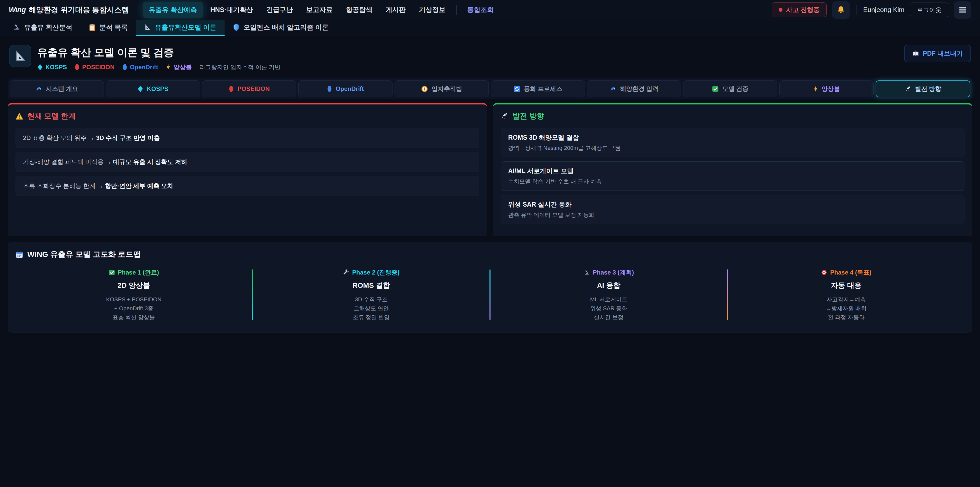 Image resolution: width=980 pixels, height=487 pixels. I want to click on phase-badge-text: Phase 1 (완료), so click(138, 273).